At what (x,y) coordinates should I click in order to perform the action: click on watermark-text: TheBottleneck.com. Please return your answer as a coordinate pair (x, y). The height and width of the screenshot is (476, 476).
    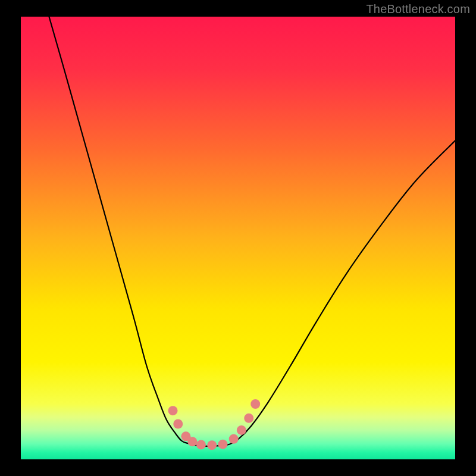
    Looking at the image, I should click on (418, 10).